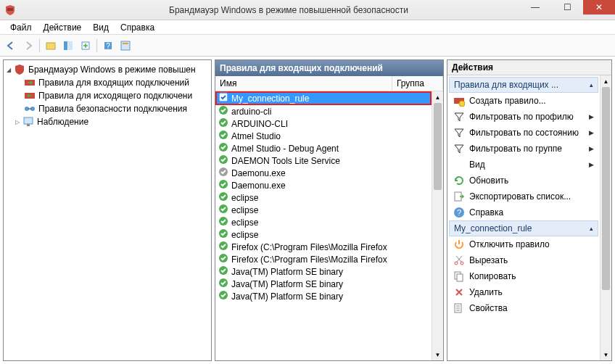  What do you see at coordinates (489, 181) in the screenshot?
I see `action-label: Обновить` at bounding box center [489, 181].